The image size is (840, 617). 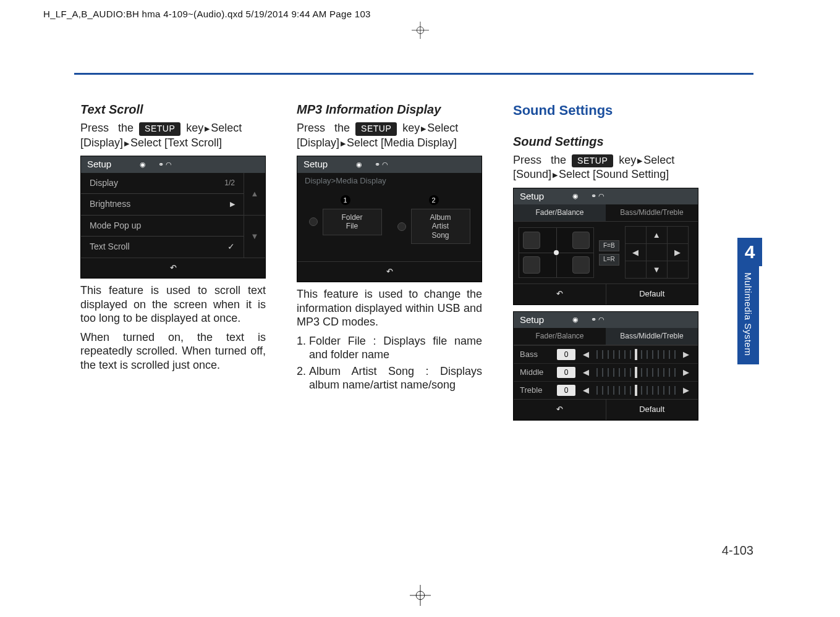 What do you see at coordinates (162, 183) in the screenshot?
I see `menu-row-display: Display 1/2` at bounding box center [162, 183].